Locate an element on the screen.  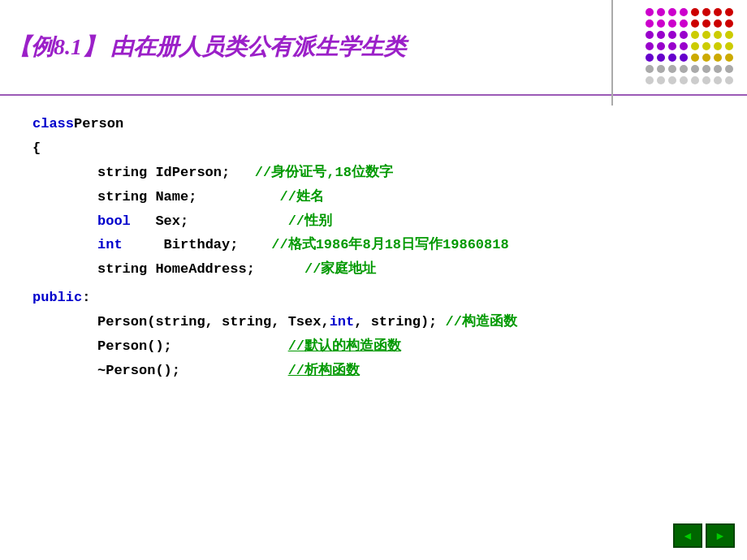
member-id: string IdPerson; //身份证号,18位数字 is located at coordinates (378, 174).